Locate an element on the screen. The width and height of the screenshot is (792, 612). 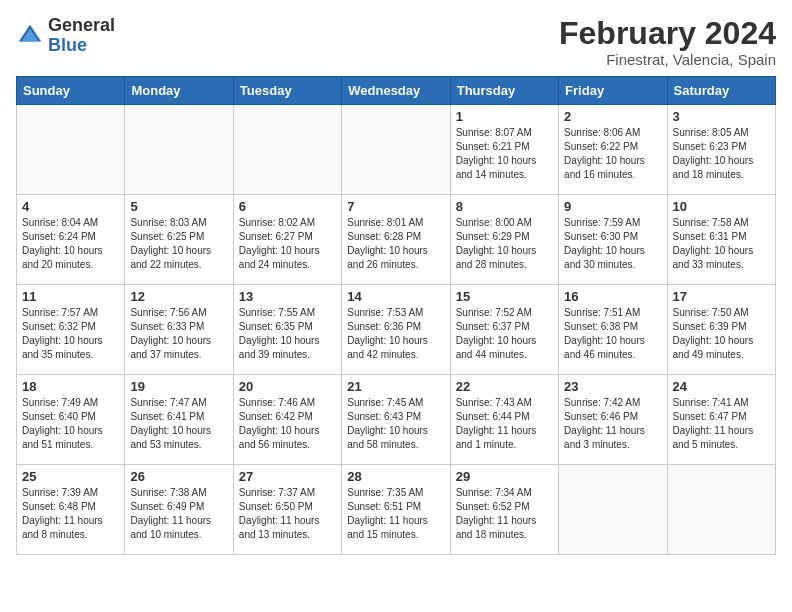
day-info: Sunrise: 7:39 AM Sunset: 6:48 PM Dayligh… is located at coordinates (70, 514).